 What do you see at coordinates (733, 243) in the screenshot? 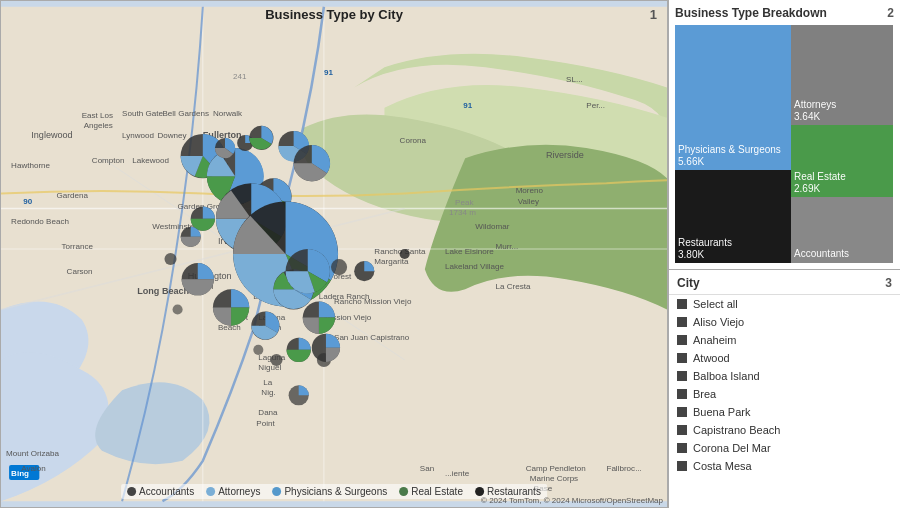
I see `treemap-restaurants-label: Restaurants` at bounding box center [733, 243].